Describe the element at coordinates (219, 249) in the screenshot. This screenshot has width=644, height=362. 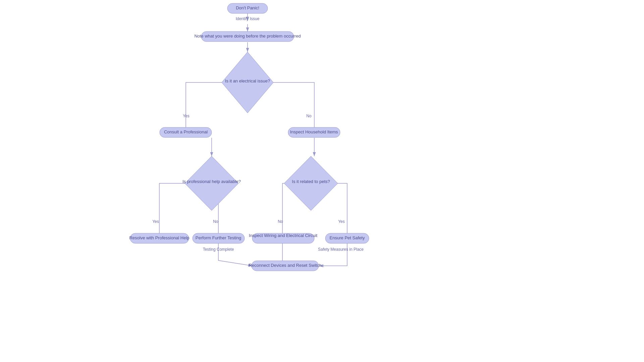
I see `label-testing-complete: Testing Complete` at that location.